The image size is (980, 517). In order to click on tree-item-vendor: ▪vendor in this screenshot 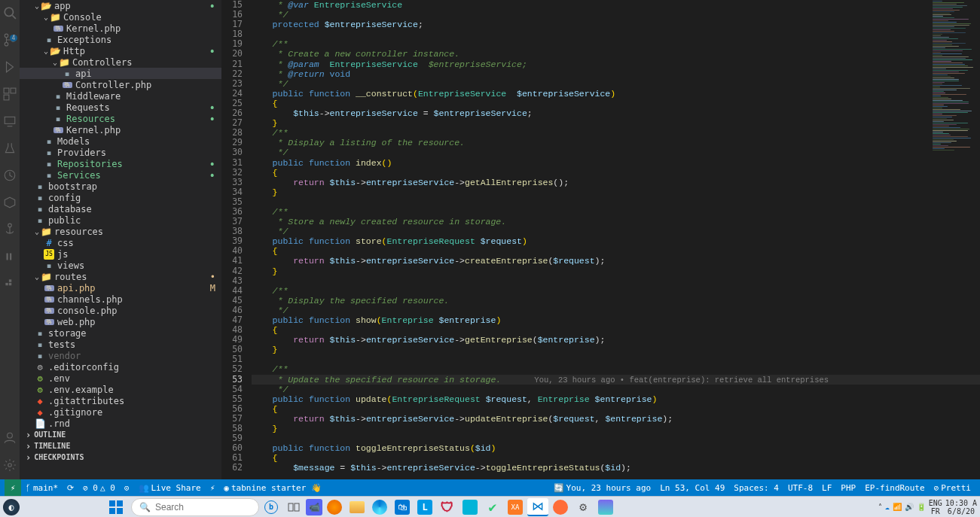, I will do `click(121, 355)`.